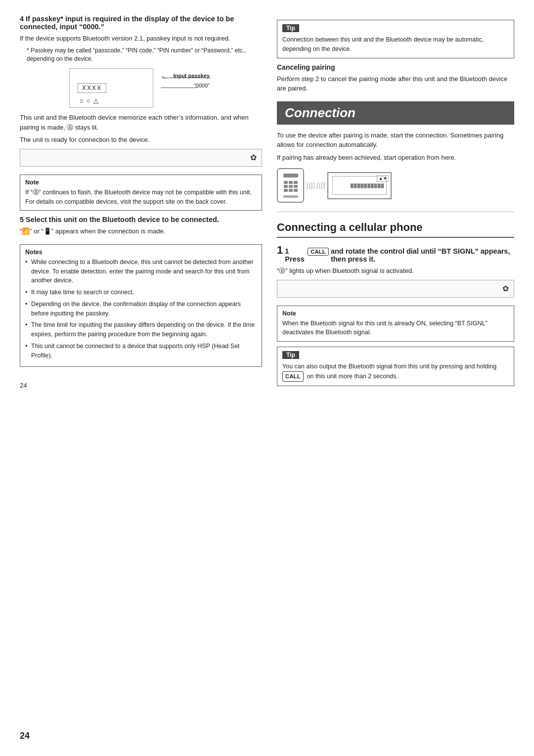 This screenshot has height=756, width=534. I want to click on cellular-tip-text: You can also output the Bluetooth signal…, so click(396, 372).